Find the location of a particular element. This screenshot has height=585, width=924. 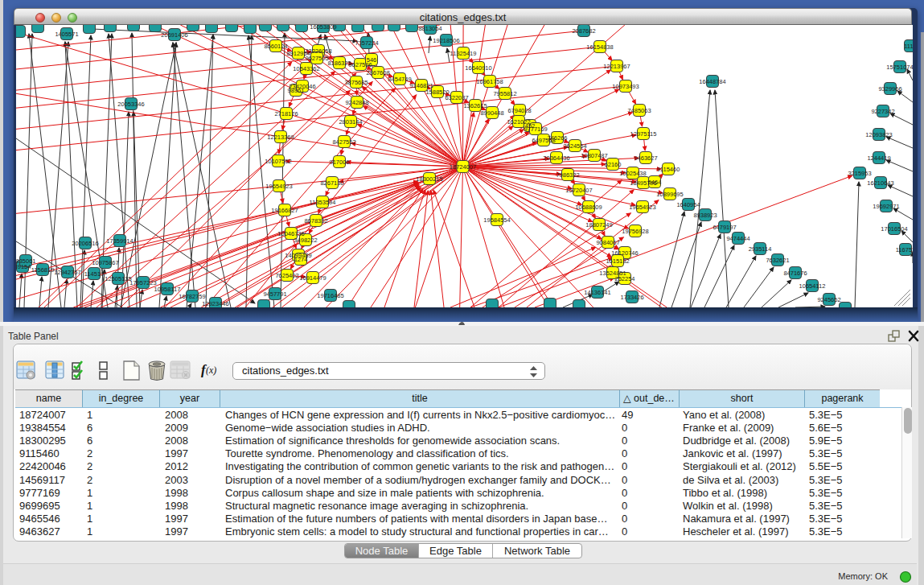

svg-text: 6322037 is located at coordinates (457, 98).